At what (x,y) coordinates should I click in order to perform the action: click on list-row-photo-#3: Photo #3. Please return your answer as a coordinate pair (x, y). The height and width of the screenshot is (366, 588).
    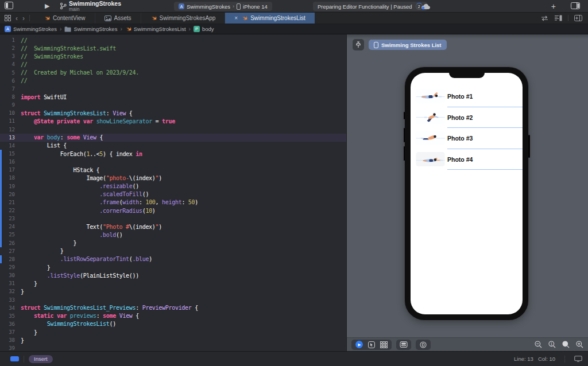
    Looking at the image, I should click on (466, 139).